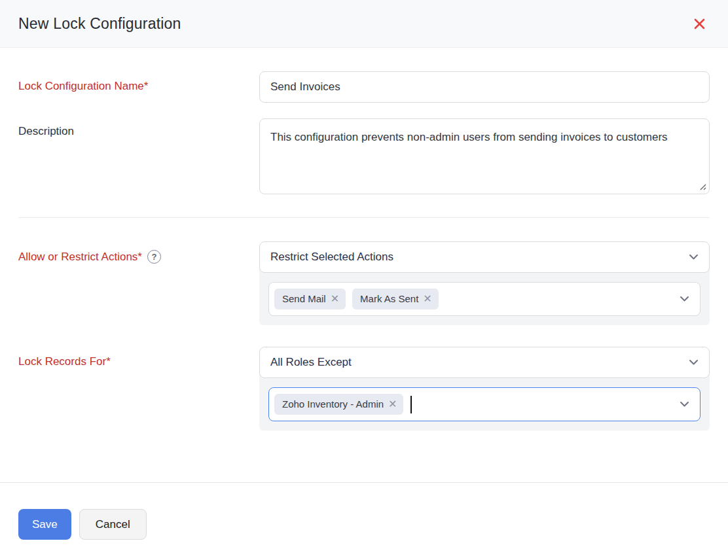  What do you see at coordinates (304, 298) in the screenshot?
I see `chip-label: Send Mail` at bounding box center [304, 298].